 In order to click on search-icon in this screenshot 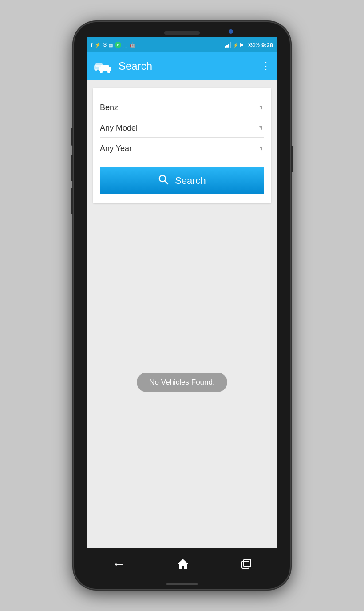, I will do `click(163, 181)`.